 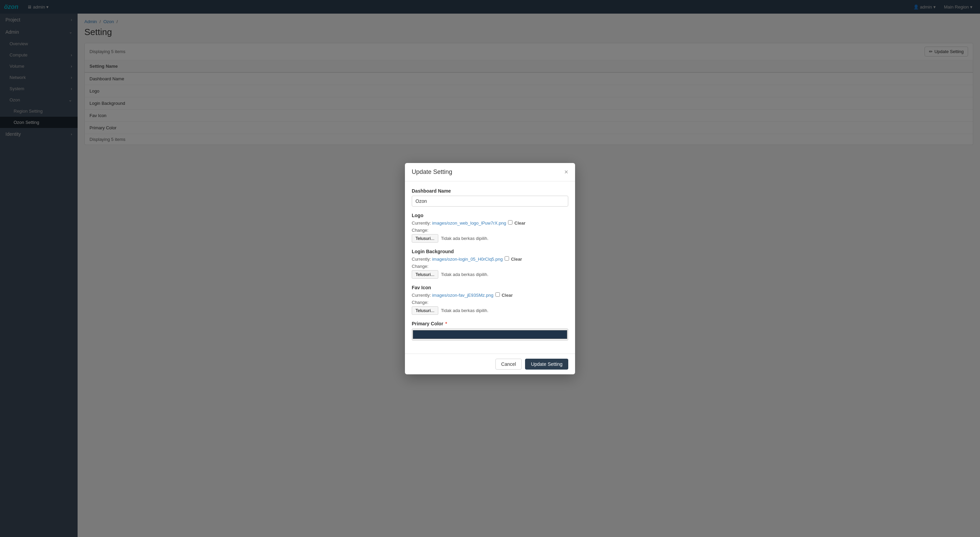 I want to click on login-background-no-file-label: Tidak ada berkas dipilih., so click(x=465, y=274).